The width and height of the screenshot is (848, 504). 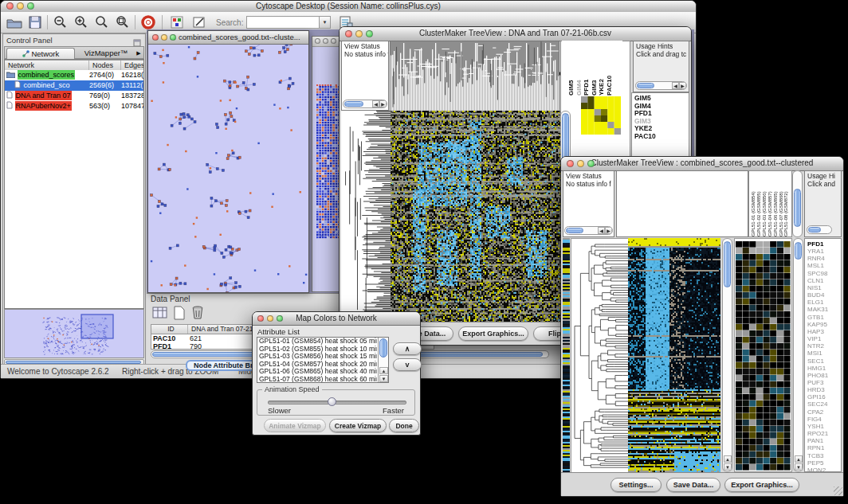 What do you see at coordinates (289, 22) in the screenshot?
I see `search-input: ▼` at bounding box center [289, 22].